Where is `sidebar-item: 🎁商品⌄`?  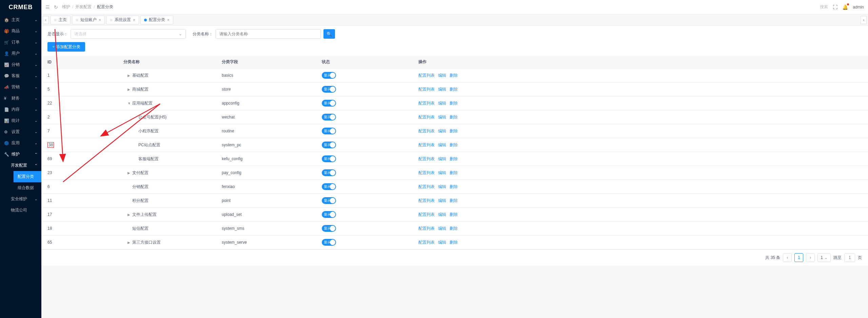
sidebar-item: 🎁商品⌄ is located at coordinates (21, 31).